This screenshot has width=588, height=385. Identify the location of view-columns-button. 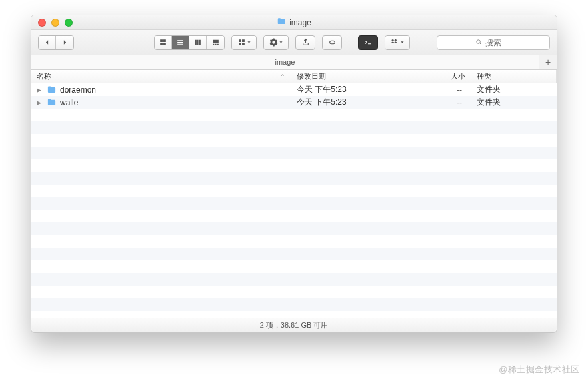
(198, 43).